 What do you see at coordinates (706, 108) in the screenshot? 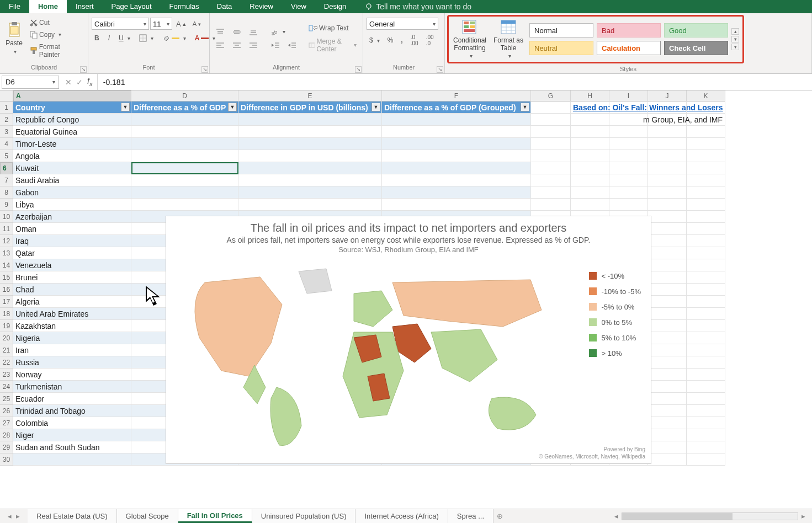
I see `cell-K1` at bounding box center [706, 108].